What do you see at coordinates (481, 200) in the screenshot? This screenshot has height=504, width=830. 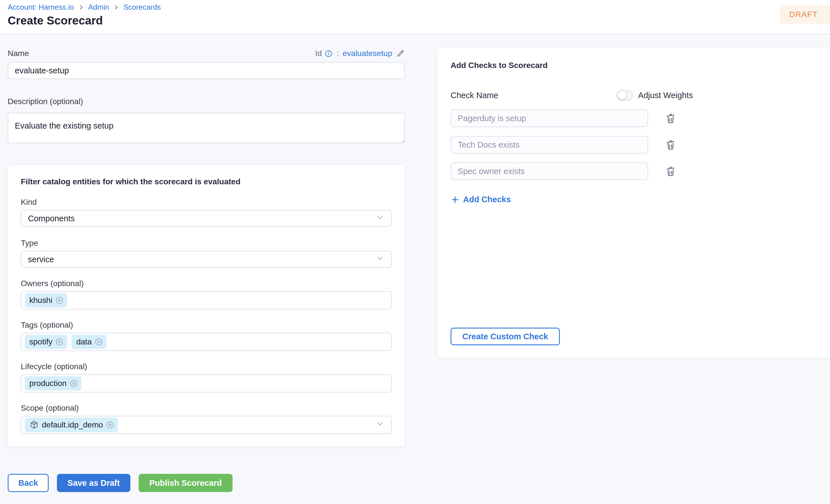 I see `add-checks-link: Add Checks` at bounding box center [481, 200].